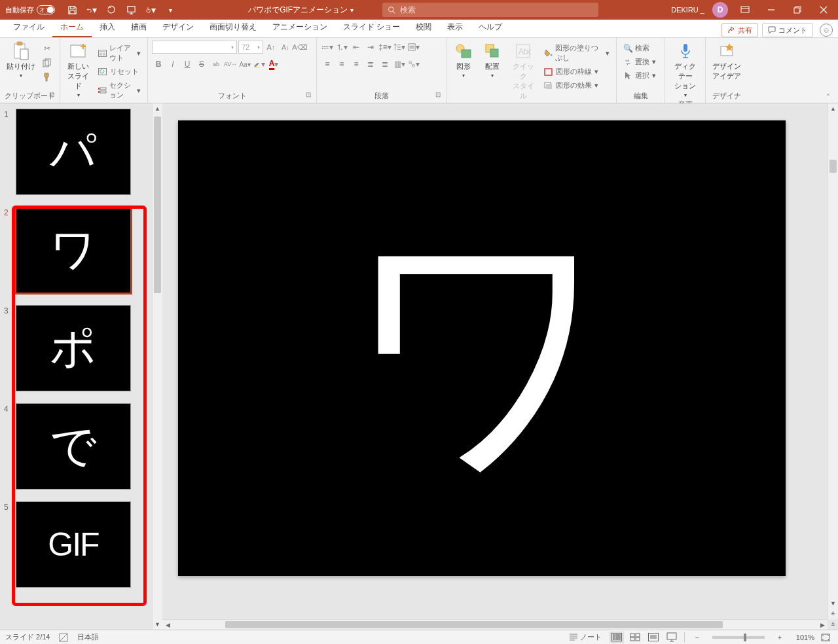 Image resolution: width=838 pixels, height=644 pixels. What do you see at coordinates (158, 64) in the screenshot?
I see `bold-icon: B` at bounding box center [158, 64].